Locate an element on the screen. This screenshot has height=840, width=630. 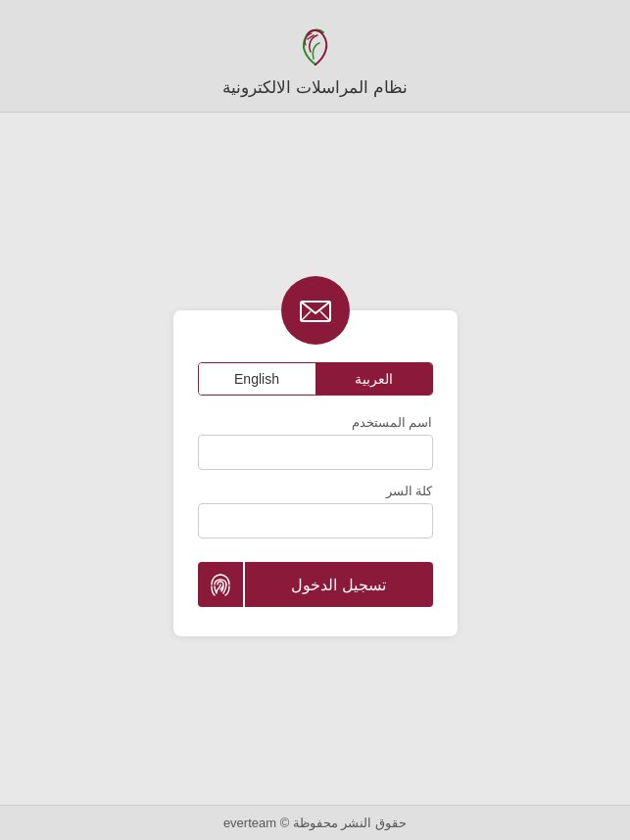
app-title: نظام المراسلات الالكترونية is located at coordinates (315, 88).